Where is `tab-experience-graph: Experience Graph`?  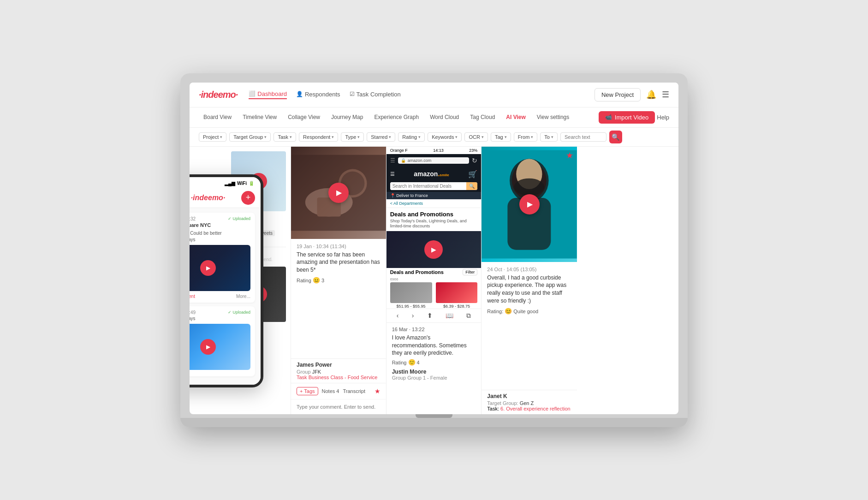 tab-experience-graph: Experience Graph is located at coordinates (397, 117).